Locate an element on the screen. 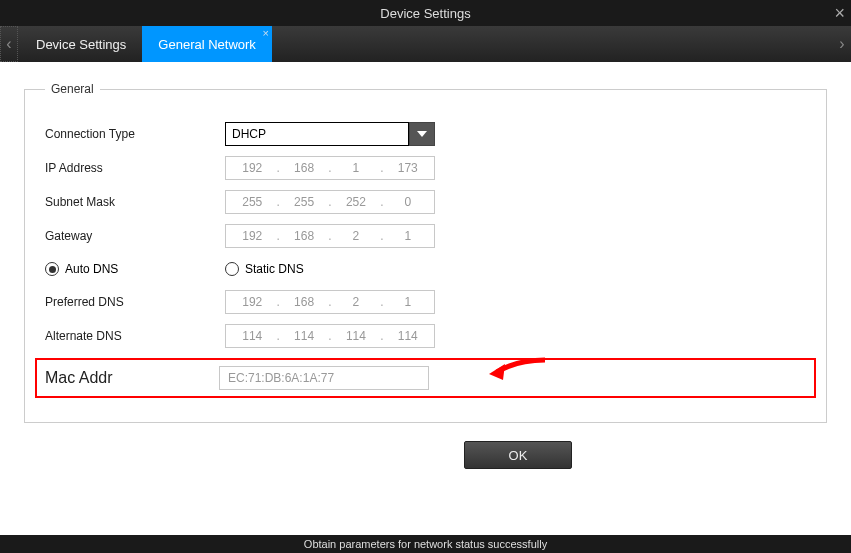 The image size is (851, 553). label-subnet-mask: Subnet Mask is located at coordinates (135, 202).